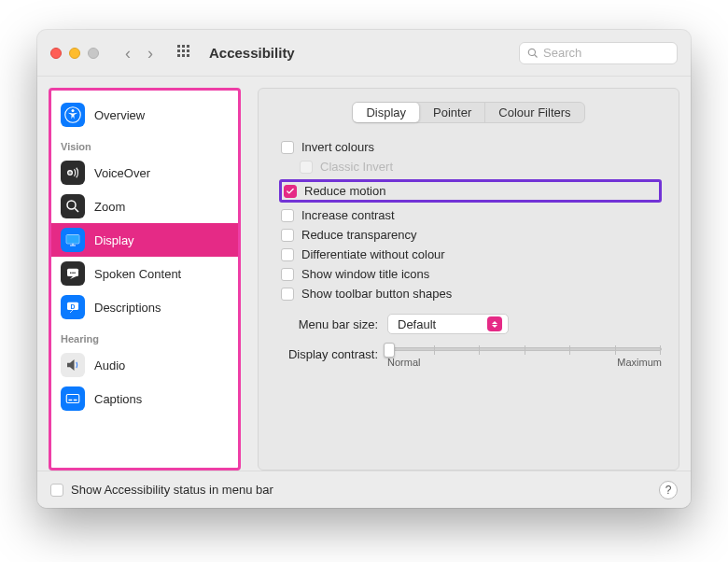 The width and height of the screenshot is (728, 562). I want to click on footer: Show Accessibility status in menu bar ?, so click(364, 489).